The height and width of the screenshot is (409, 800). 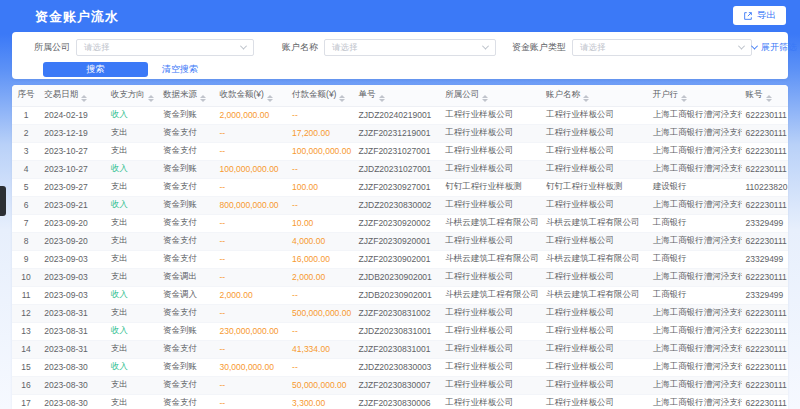 What do you see at coordinates (74, 331) in the screenshot?
I see `cell-date: 2023-08-31` at bounding box center [74, 331].